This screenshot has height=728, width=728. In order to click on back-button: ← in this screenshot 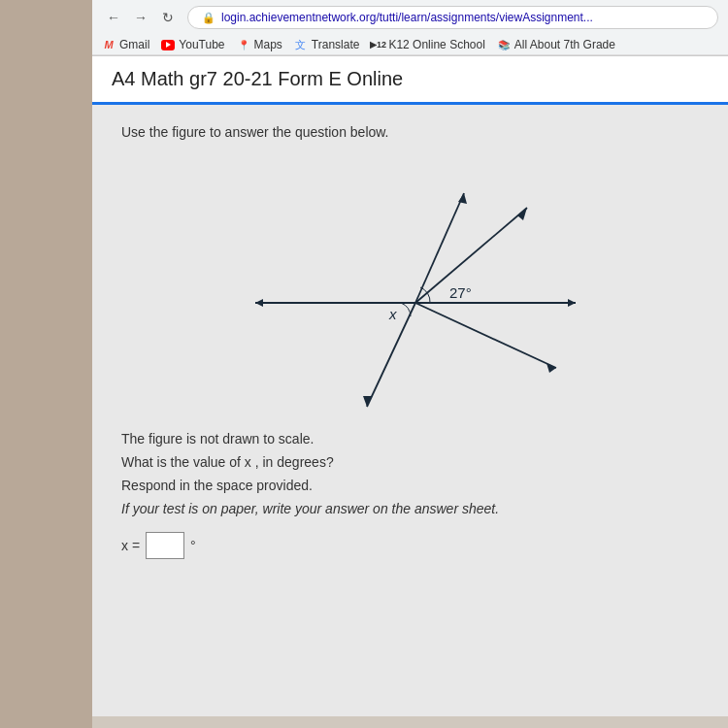, I will do `click(114, 17)`.